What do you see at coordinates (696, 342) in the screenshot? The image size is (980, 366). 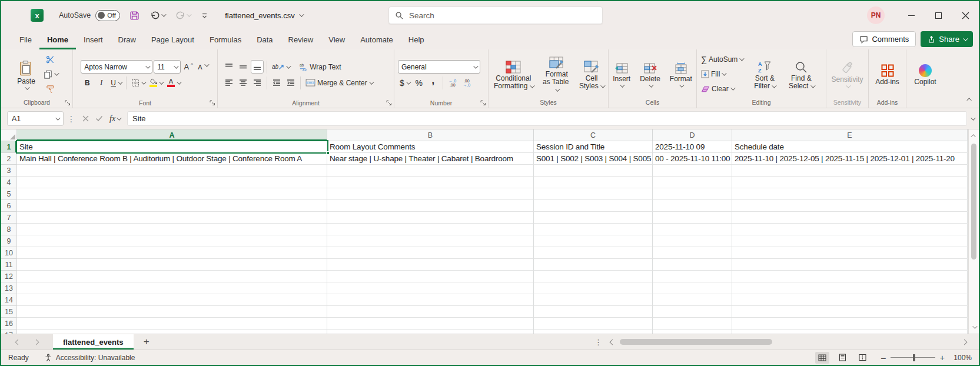 I see `horizontal-scroll-thumb` at bounding box center [696, 342].